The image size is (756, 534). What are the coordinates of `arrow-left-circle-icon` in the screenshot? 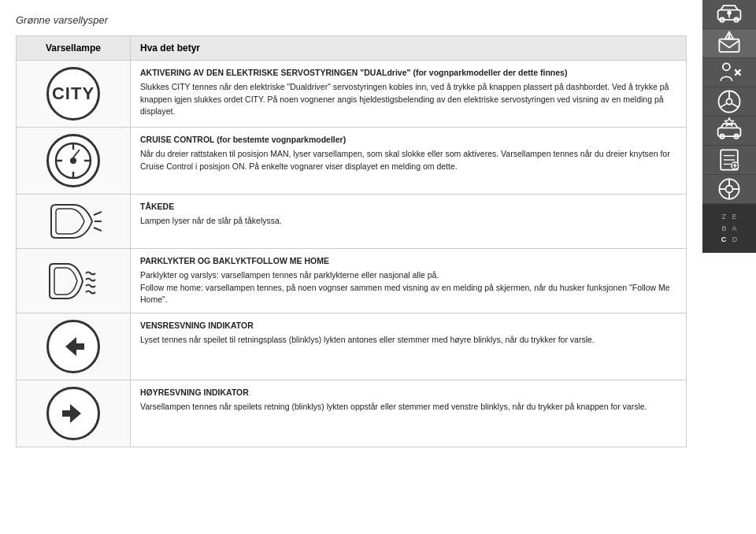 It's located at (73, 347).